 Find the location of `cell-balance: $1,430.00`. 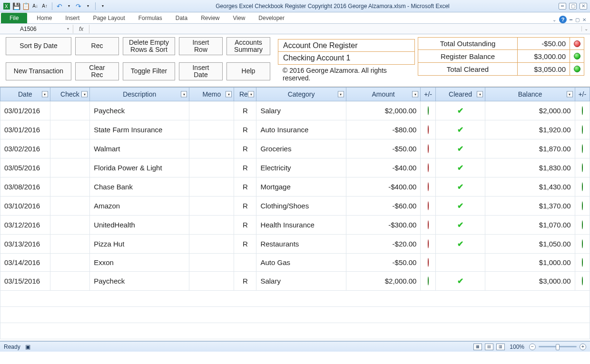

cell-balance: $1,430.00 is located at coordinates (530, 187).